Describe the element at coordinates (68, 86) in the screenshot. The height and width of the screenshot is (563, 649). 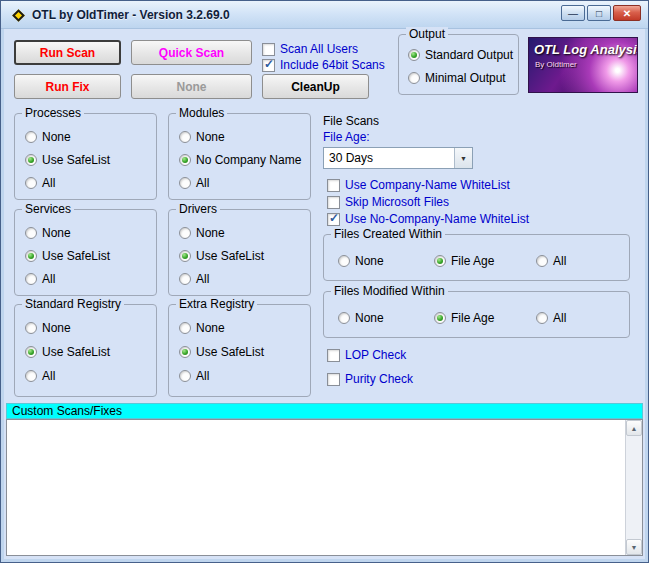
I see `run-fix-button: Run Fix` at that location.